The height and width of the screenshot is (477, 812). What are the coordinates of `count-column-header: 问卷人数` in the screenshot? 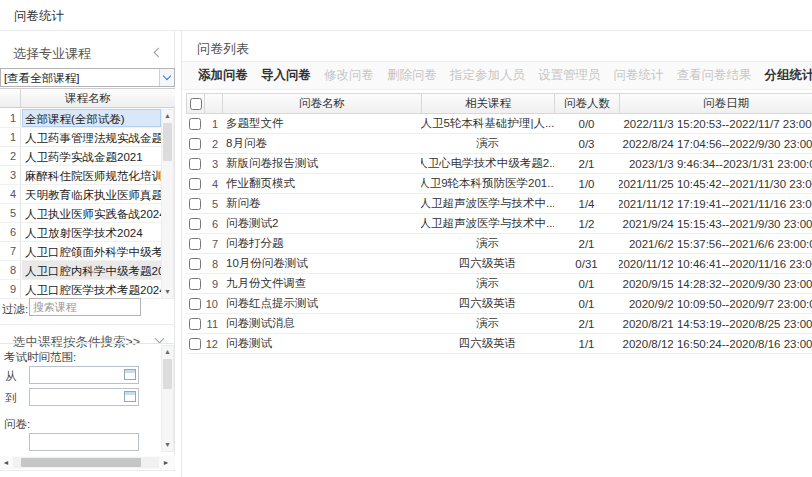 It's located at (588, 104).